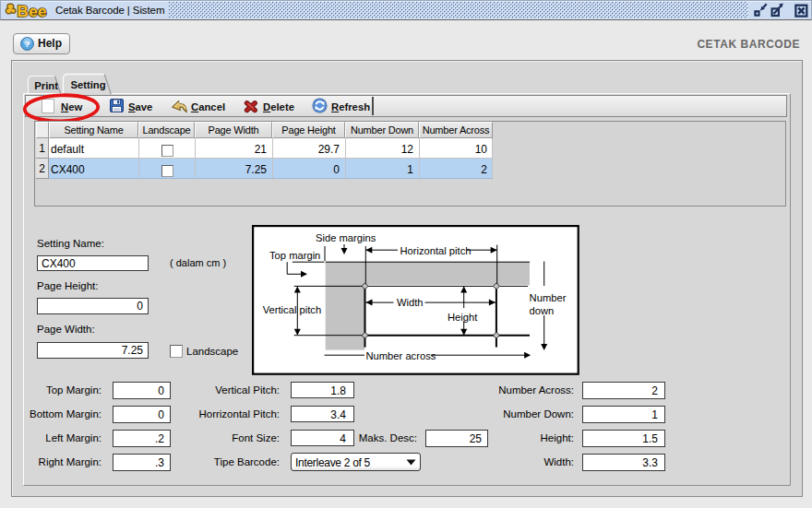  What do you see at coordinates (401, 356) in the screenshot?
I see `svg-text: Number across` at bounding box center [401, 356].